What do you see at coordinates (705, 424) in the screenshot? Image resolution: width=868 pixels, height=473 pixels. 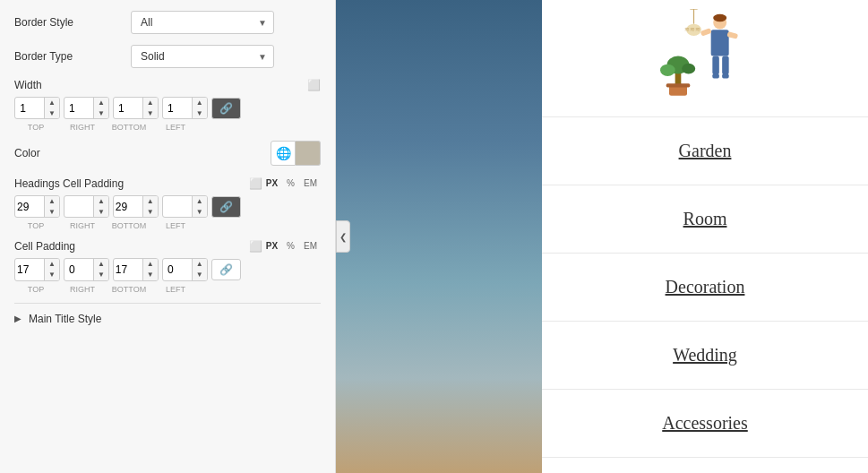 I see `category-accessories-row: Accessories` at bounding box center [705, 424].